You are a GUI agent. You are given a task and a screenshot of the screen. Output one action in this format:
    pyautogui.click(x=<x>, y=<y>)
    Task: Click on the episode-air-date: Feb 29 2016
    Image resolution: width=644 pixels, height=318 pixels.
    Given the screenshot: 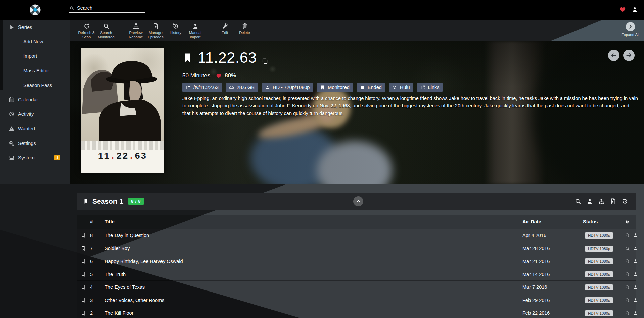 What is the action you would take?
    pyautogui.click(x=553, y=300)
    